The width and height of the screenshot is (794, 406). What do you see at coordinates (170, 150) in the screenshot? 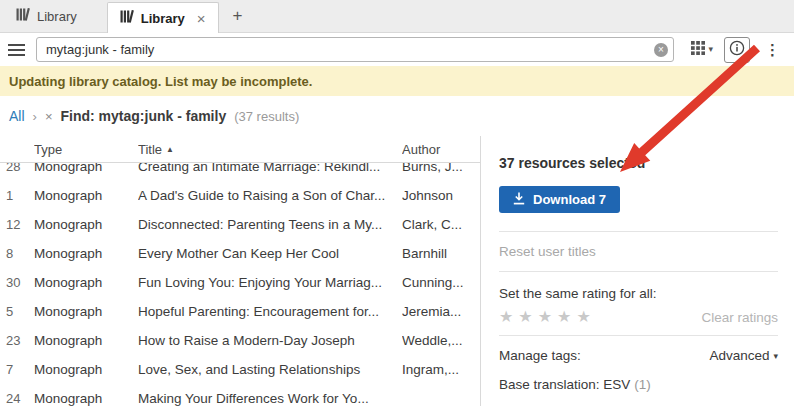
I see `sort-ascending-icon: ▲` at bounding box center [170, 150].